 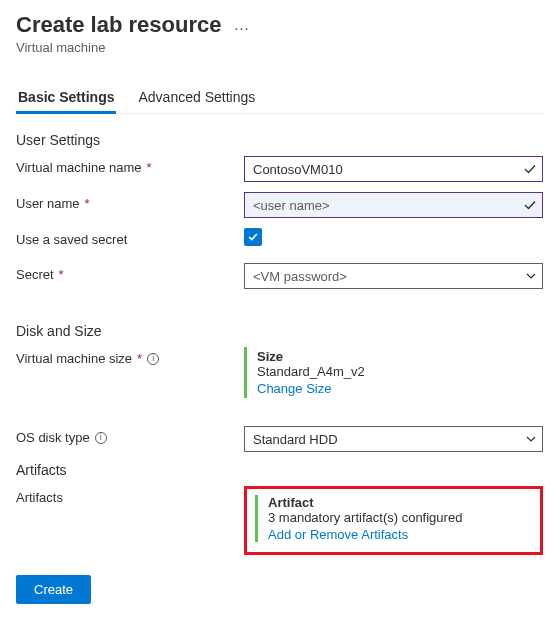 I want to click on user-name-input, so click(x=394, y=205).